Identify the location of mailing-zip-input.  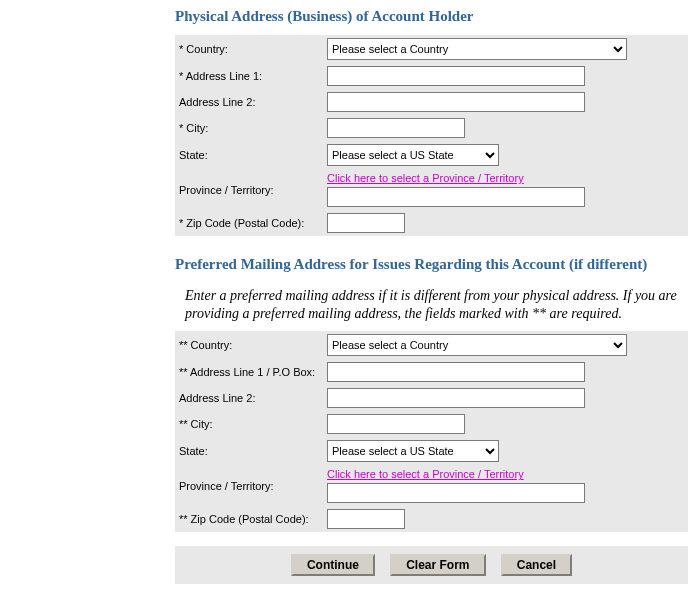
(366, 519).